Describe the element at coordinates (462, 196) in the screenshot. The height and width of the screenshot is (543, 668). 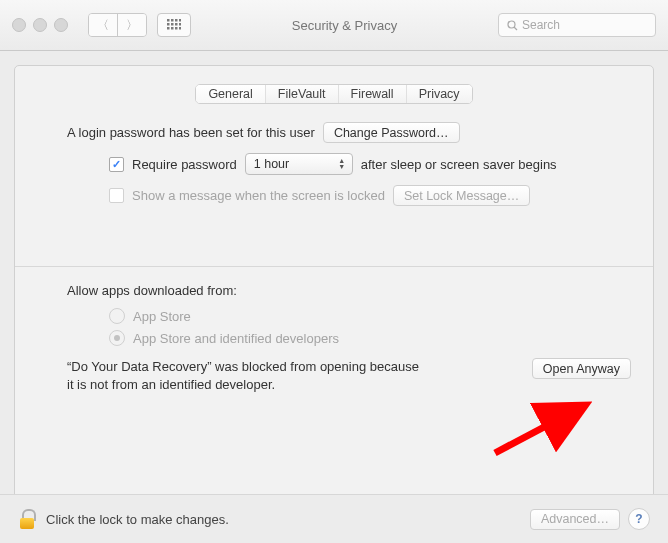
I see `set-lock-message-button: Set Lock Message…` at that location.